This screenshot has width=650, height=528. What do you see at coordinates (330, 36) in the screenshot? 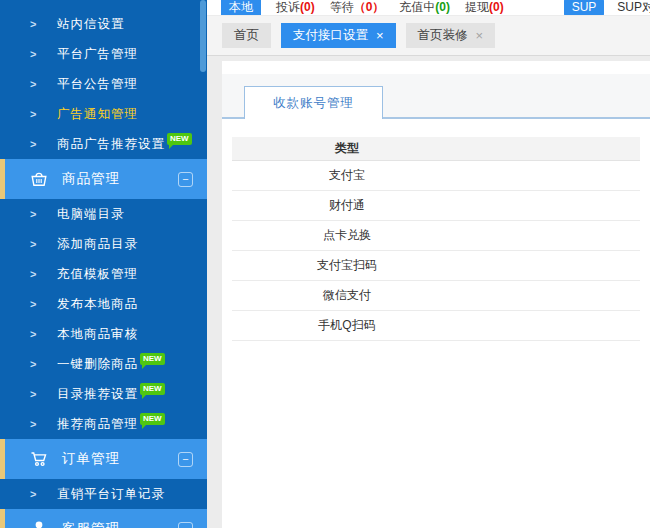
I see `tab-label: 支付接口设置` at bounding box center [330, 36].